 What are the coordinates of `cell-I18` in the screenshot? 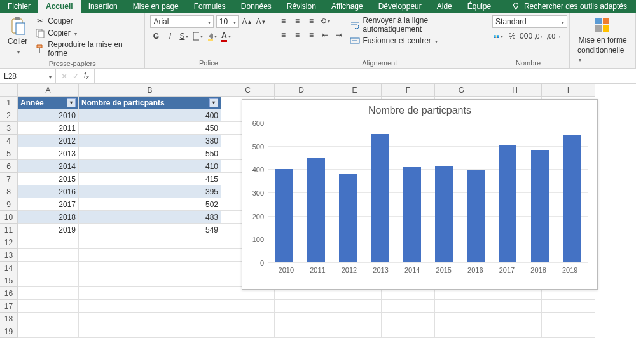 It's located at (569, 319).